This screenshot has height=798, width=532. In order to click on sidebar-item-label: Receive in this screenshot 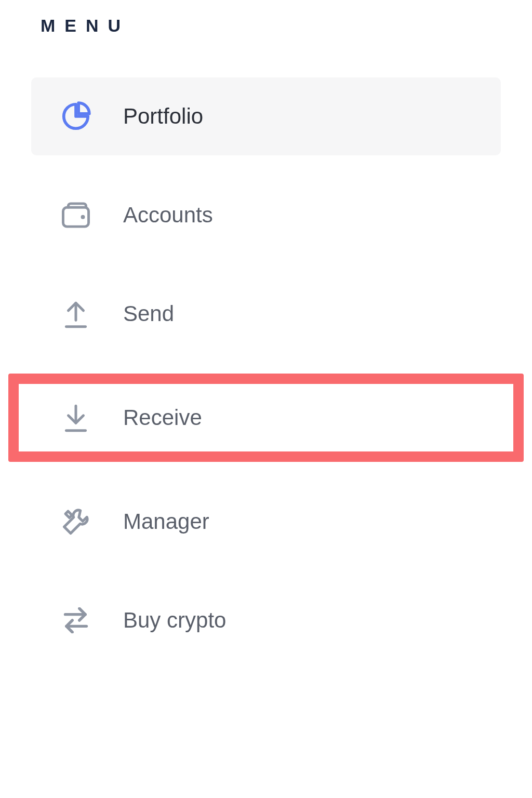, I will do `click(163, 418)`.